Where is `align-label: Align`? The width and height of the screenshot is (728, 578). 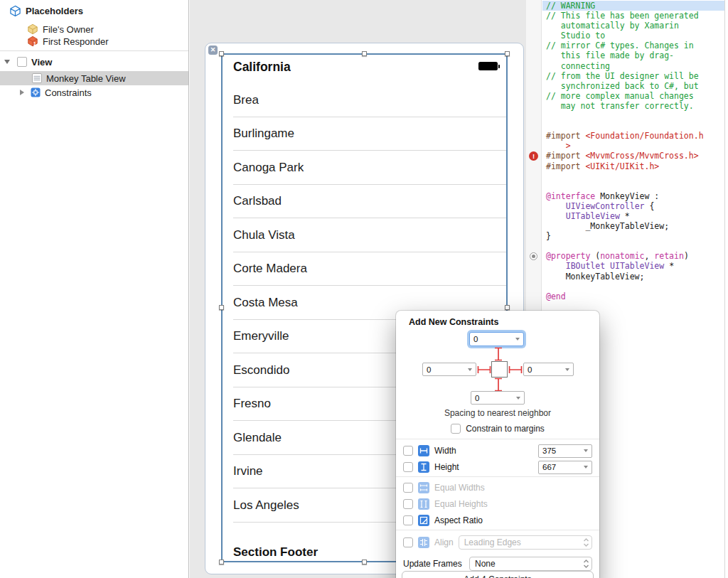 align-label: Align is located at coordinates (444, 542).